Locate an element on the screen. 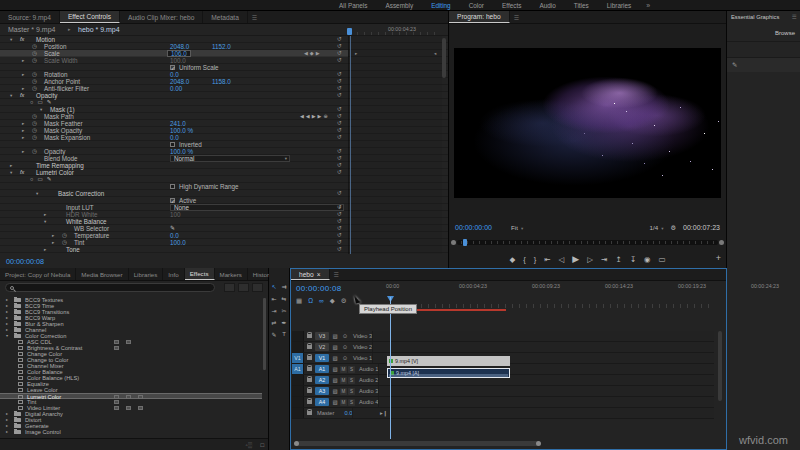 The height and width of the screenshot is (450, 800). scrubber-playhead is located at coordinates (465, 242).